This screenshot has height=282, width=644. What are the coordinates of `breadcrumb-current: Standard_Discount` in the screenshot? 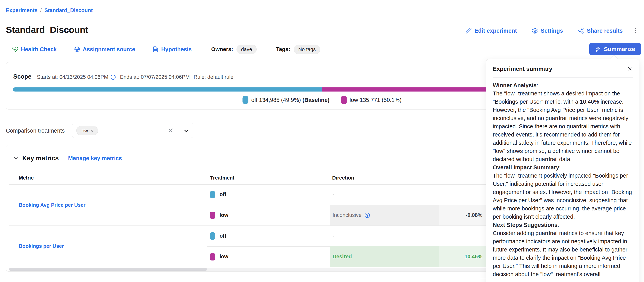 It's located at (69, 11).